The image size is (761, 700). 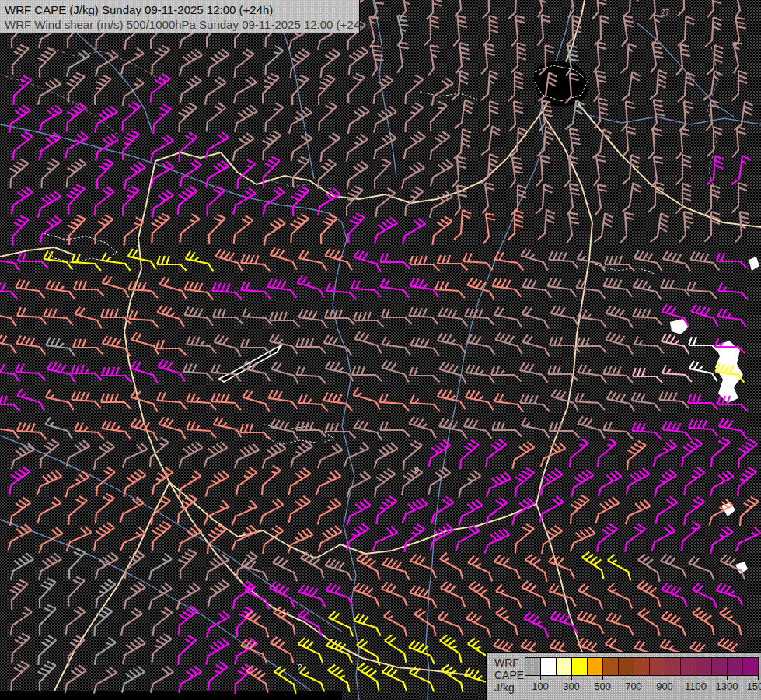 I want to click on legend-colorbar, so click(x=642, y=667).